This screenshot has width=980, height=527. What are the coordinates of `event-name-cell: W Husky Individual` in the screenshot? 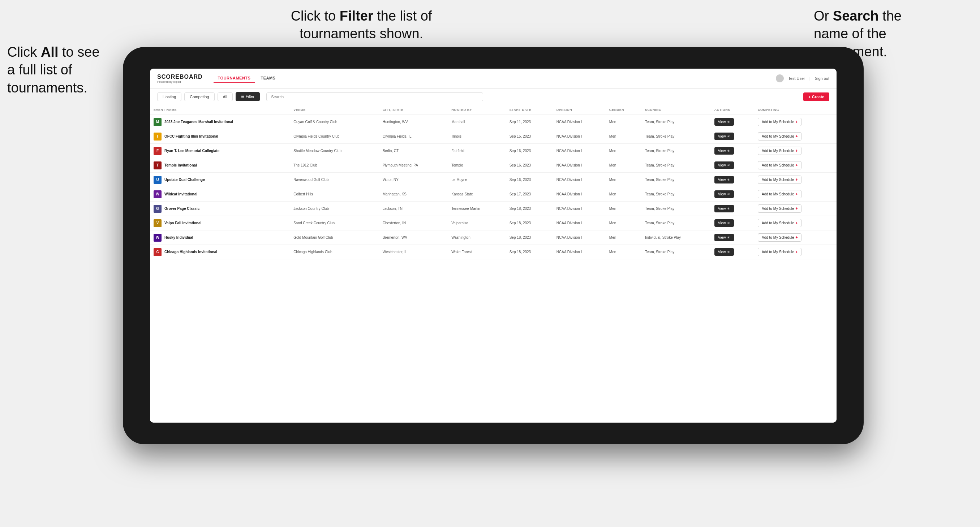 It's located at (220, 238).